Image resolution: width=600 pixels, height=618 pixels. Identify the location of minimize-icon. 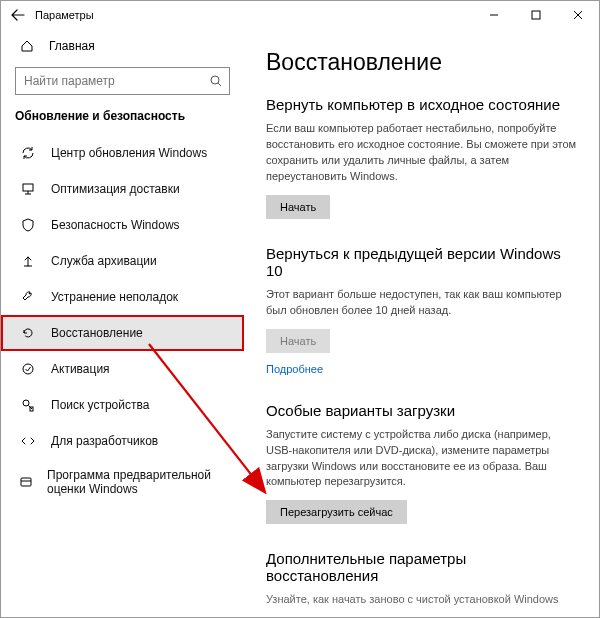
(494, 15).